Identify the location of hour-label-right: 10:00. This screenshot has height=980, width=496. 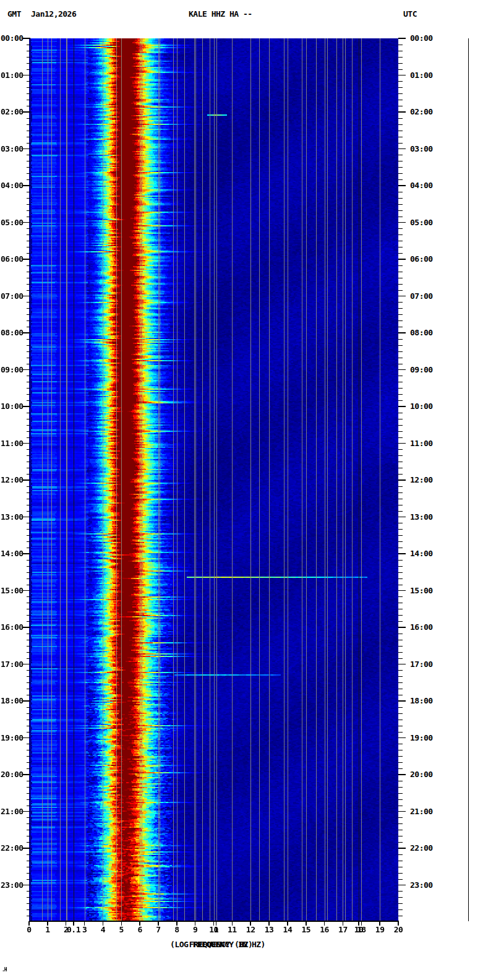
(422, 406).